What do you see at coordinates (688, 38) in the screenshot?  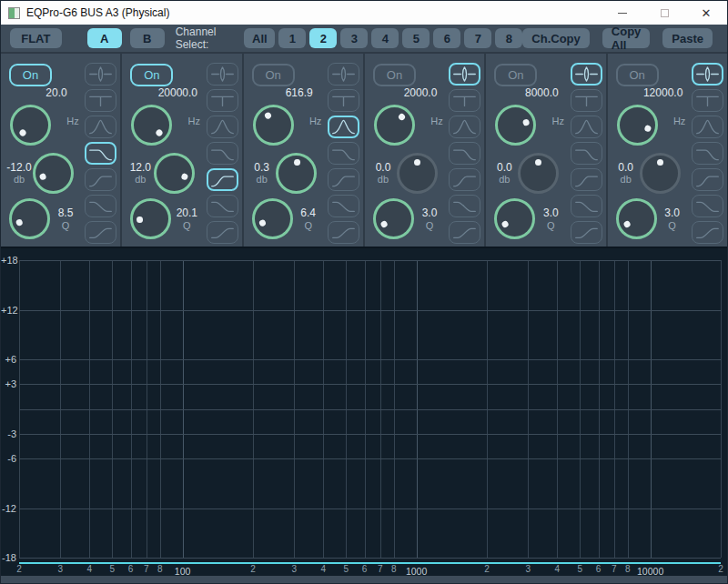 I see `paste-button: Paste` at bounding box center [688, 38].